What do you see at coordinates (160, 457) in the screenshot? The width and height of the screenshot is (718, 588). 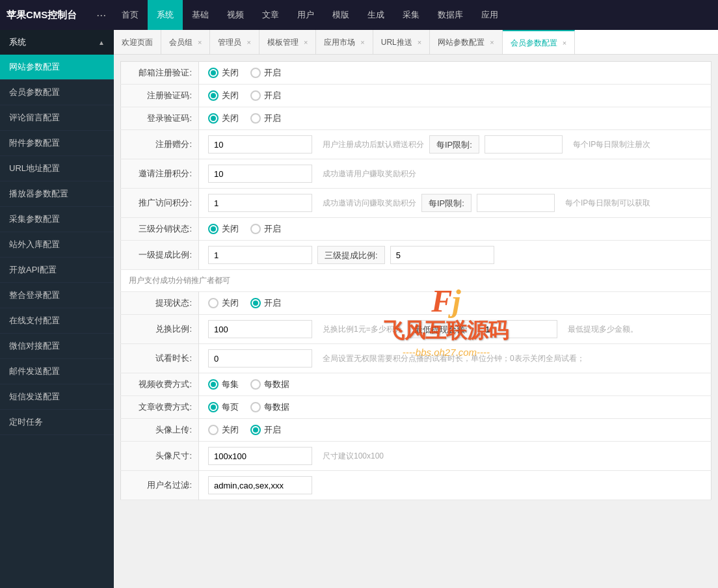 I see `form-label: 头像尺寸:` at bounding box center [160, 457].